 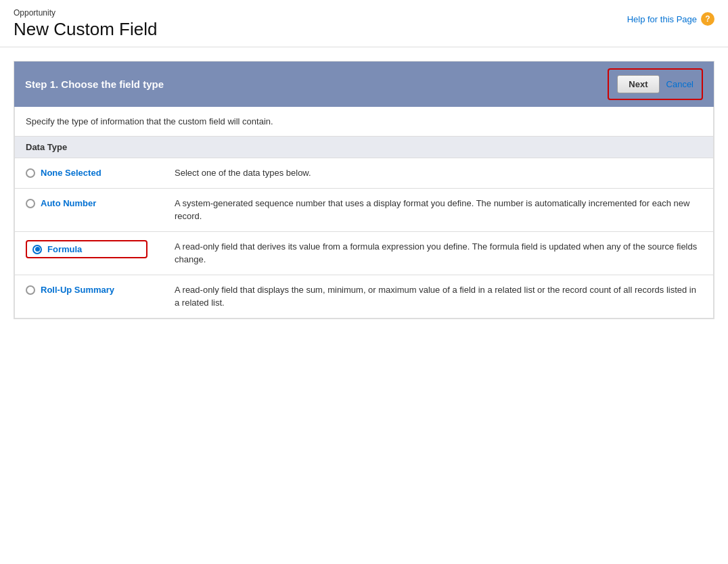 I want to click on radio-desc-none: Select one of the data types below., so click(x=438, y=173).